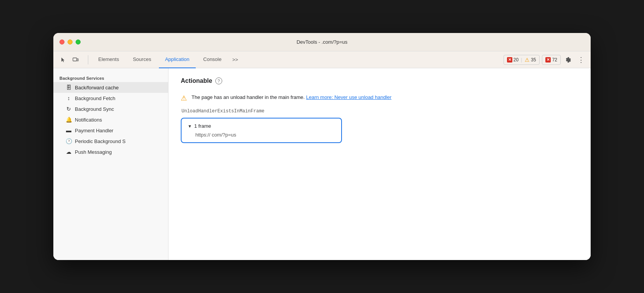 This screenshot has width=644, height=293. I want to click on frame-url: https:// com/?p=us, so click(261, 135).